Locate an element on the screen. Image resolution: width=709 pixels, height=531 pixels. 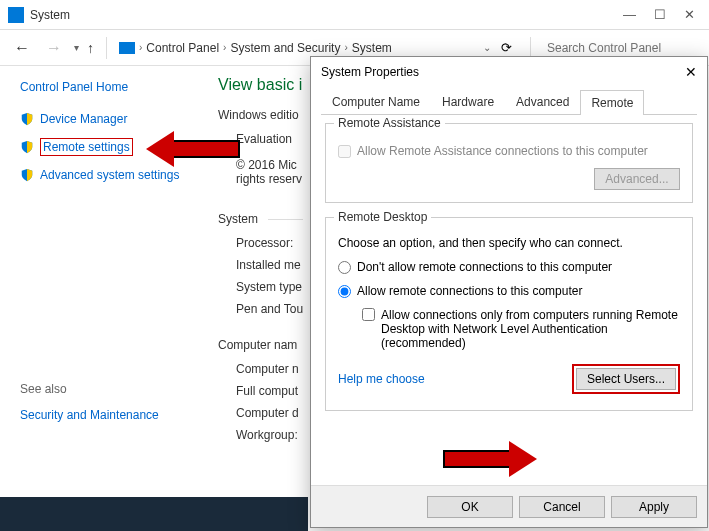
remote-assistance-group: Remote Assistance Allow Remote Assistanc… is located at coordinates (509, 163).